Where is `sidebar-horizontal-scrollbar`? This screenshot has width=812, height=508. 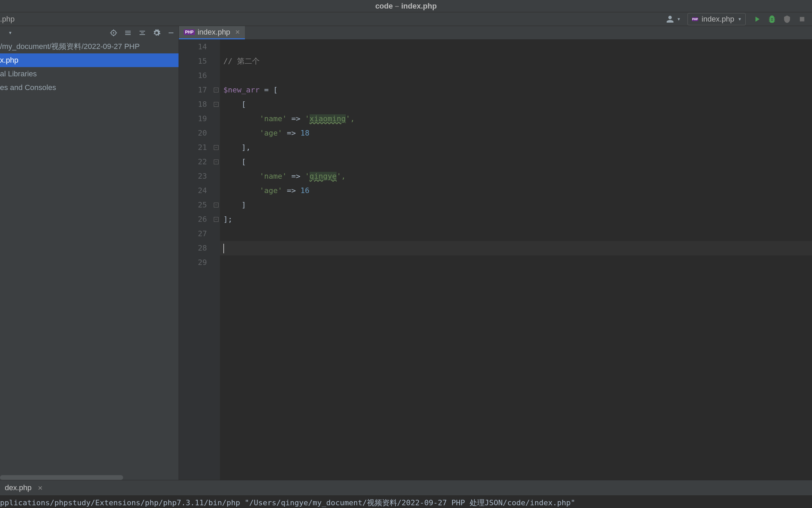 sidebar-horizontal-scrollbar is located at coordinates (89, 478).